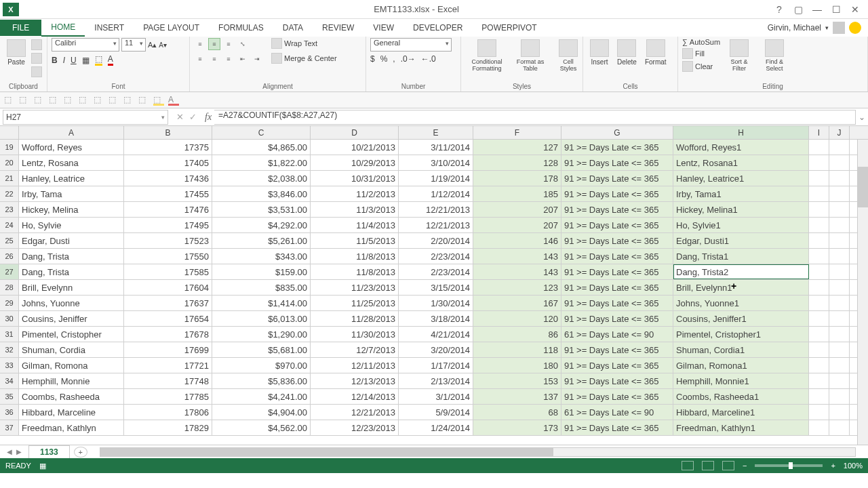 The width and height of the screenshot is (868, 488). What do you see at coordinates (72, 241) in the screenshot?
I see `cell: Edgar, Dusti` at bounding box center [72, 241].